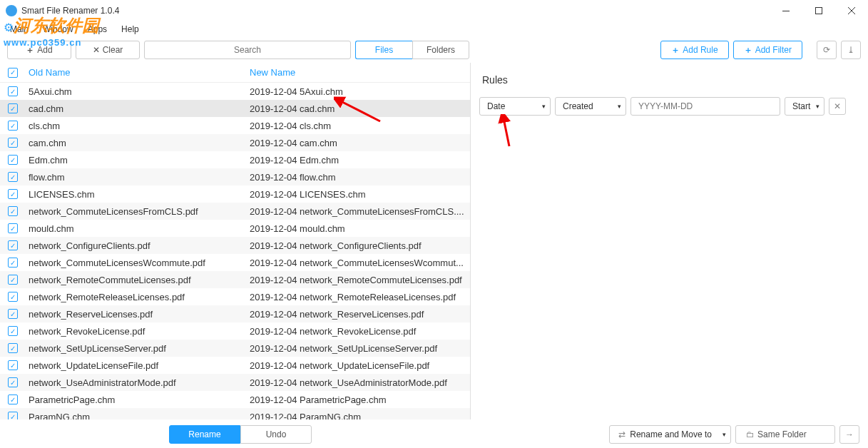  I want to click on mode-dropdown: ⇄Rename and Move to, so click(670, 434).